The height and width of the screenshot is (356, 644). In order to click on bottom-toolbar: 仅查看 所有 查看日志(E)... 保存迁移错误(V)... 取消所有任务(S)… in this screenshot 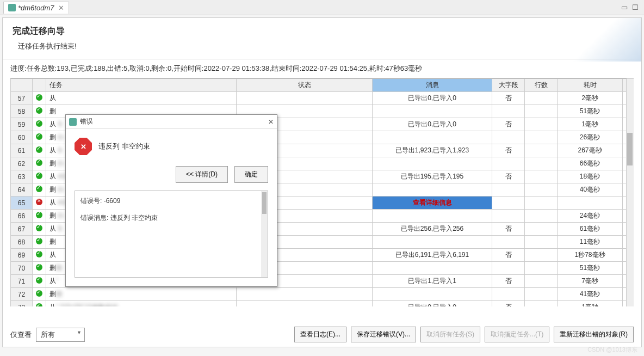, I will do `click(322, 334)`.